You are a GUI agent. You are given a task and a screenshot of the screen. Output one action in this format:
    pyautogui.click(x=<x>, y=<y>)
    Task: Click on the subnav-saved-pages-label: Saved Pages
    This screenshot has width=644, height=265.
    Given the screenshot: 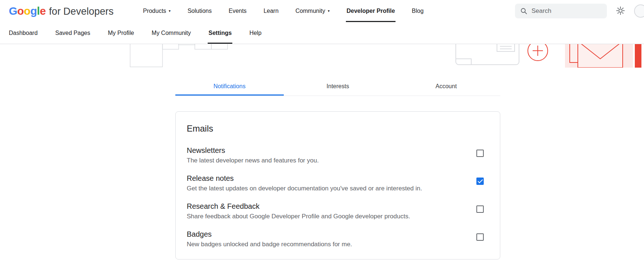 What is the action you would take?
    pyautogui.click(x=73, y=33)
    